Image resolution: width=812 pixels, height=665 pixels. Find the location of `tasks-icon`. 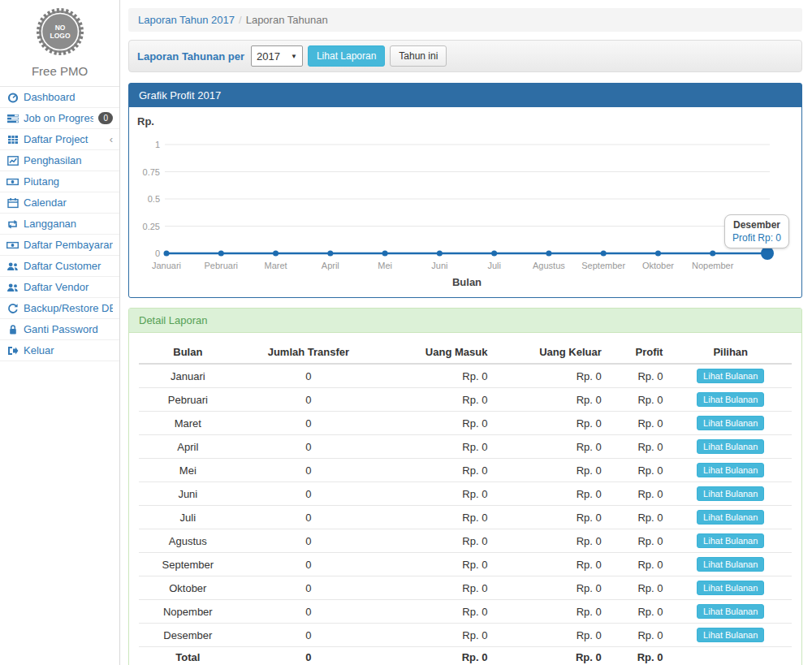

tasks-icon is located at coordinates (13, 119).